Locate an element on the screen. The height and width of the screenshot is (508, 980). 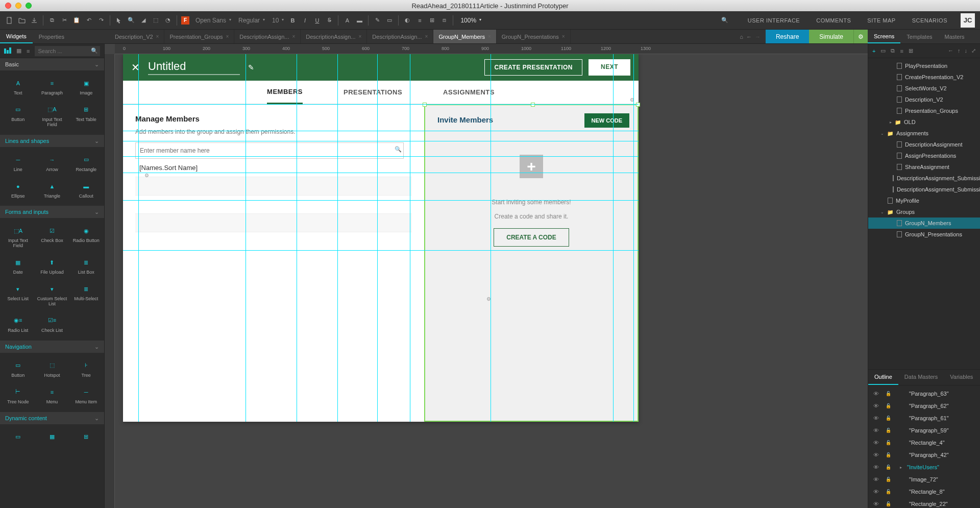
widget-item: ◉Radio Button is located at coordinates (86, 237).